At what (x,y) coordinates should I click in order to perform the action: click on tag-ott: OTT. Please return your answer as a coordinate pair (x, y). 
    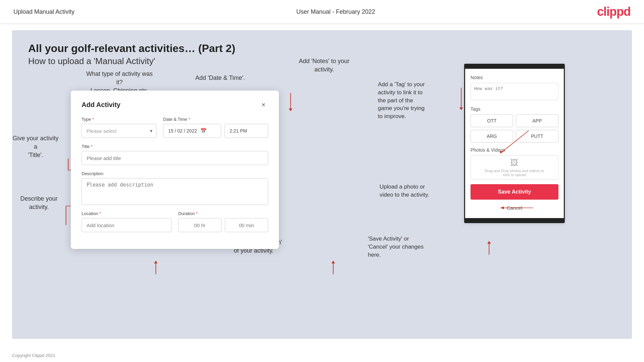
    Looking at the image, I should click on (492, 121).